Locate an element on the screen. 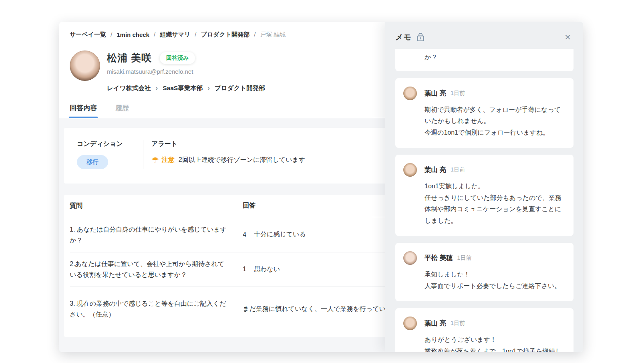  breadcrumb-item-1min-check: 1min check is located at coordinates (128, 34).